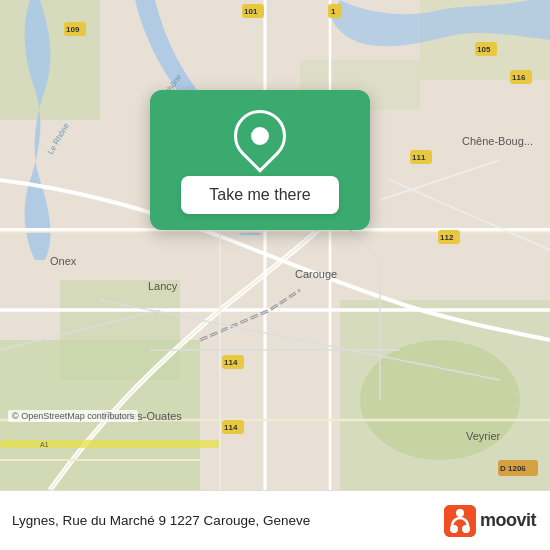 The width and height of the screenshot is (550, 550). What do you see at coordinates (508, 520) in the screenshot?
I see `moovit-logo-text: moovit` at bounding box center [508, 520].